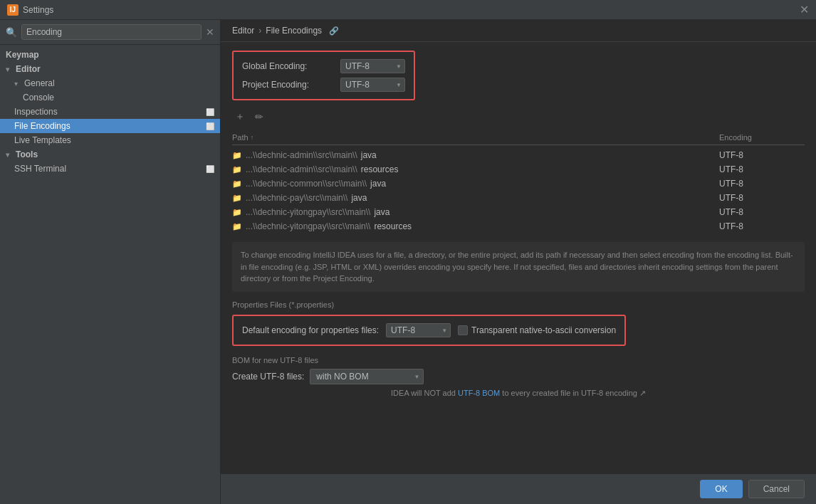 The height and width of the screenshot is (504, 816). I want to click on path-cell: 📁 ...\\dechnic-admin\\src\\main\\resourc…, so click(476, 169).